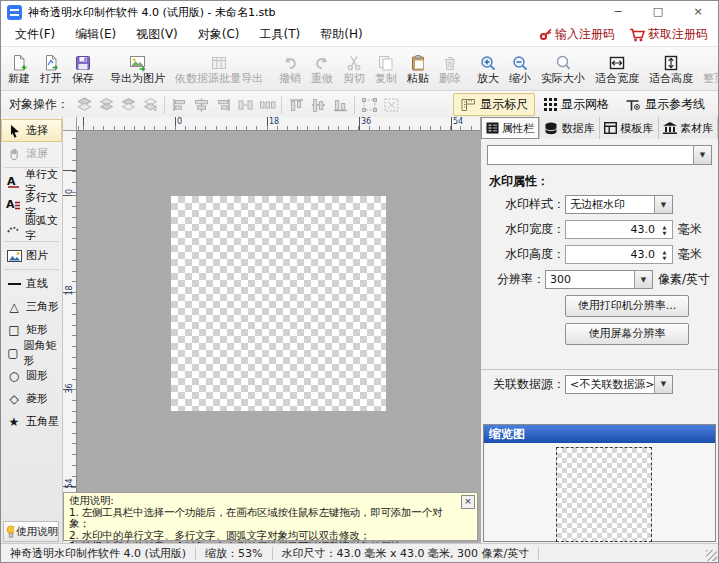  What do you see at coordinates (13, 353) in the screenshot?
I see `rounded-rectangle-icon: ▢` at bounding box center [13, 353].